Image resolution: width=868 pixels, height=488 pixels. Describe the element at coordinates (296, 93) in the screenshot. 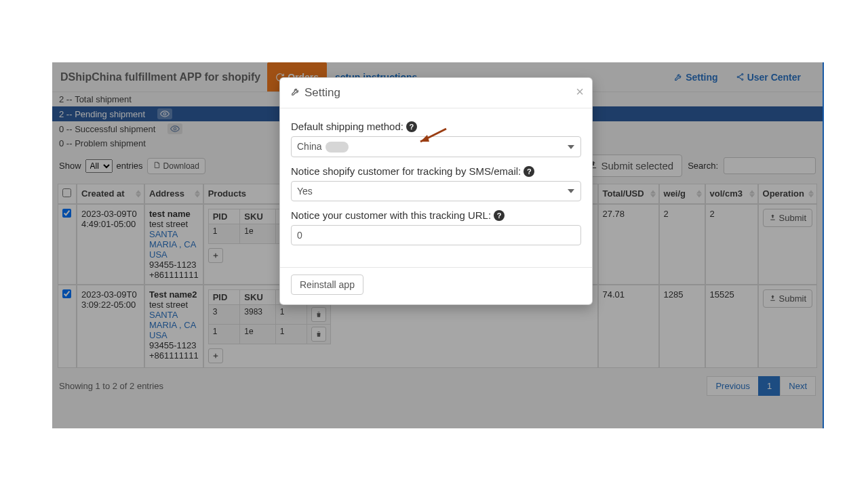

I see `wrench-icon` at that location.